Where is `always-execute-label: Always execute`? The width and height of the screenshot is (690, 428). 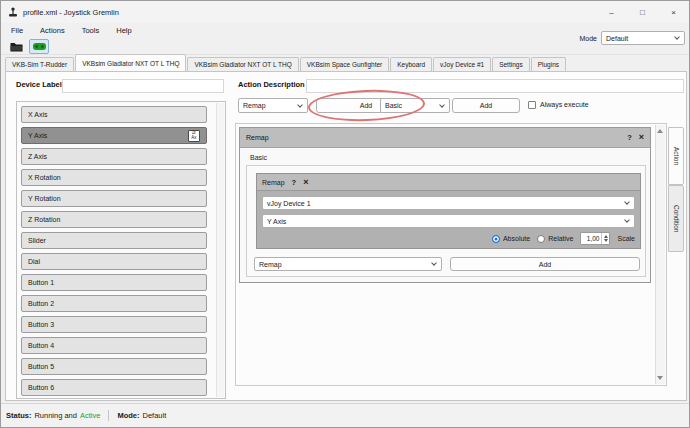 always-execute-label: Always execute is located at coordinates (564, 104).